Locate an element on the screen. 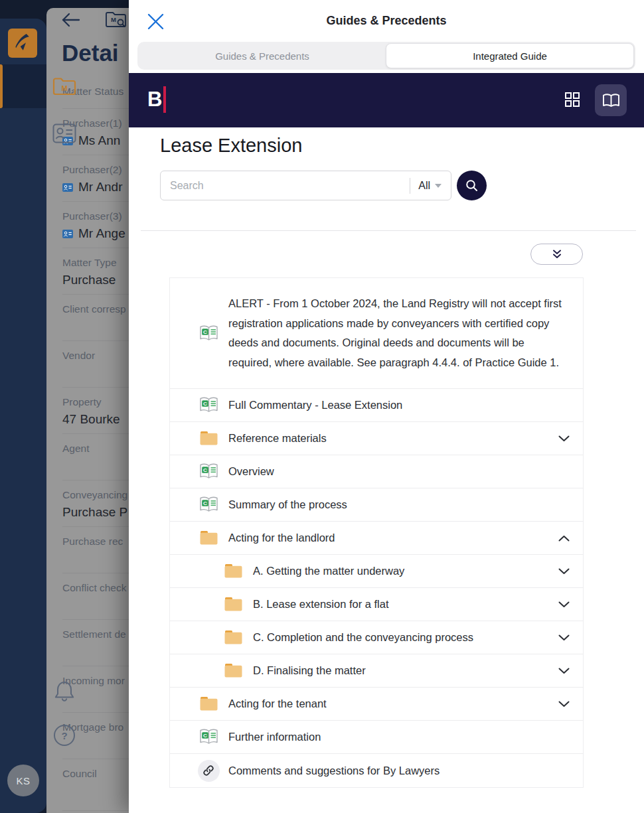 This screenshot has width=644, height=813. matter-field-value: Purchase P is located at coordinates (96, 512).